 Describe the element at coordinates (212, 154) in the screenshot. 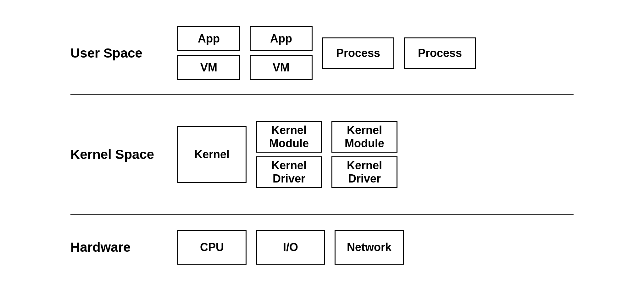

I see `kernel-box: Kernel` at that location.